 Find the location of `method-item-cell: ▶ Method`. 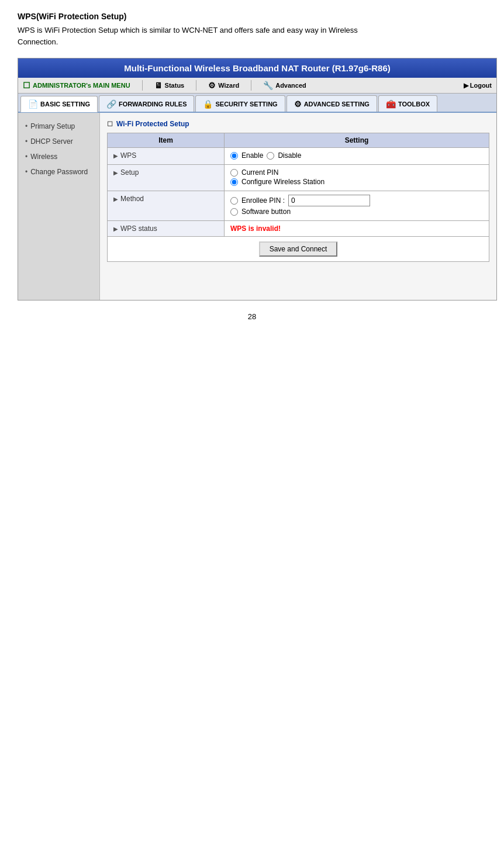

method-item-cell: ▶ Method is located at coordinates (166, 206).